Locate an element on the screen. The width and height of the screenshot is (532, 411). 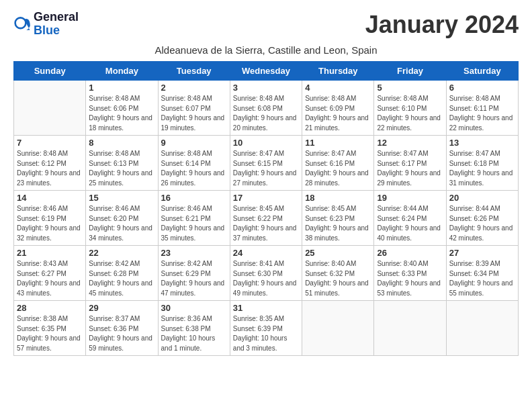
calendar-cell: 25Sunrise: 8:40 AM Sunset: 6:32 PM Dayli… is located at coordinates (339, 273).